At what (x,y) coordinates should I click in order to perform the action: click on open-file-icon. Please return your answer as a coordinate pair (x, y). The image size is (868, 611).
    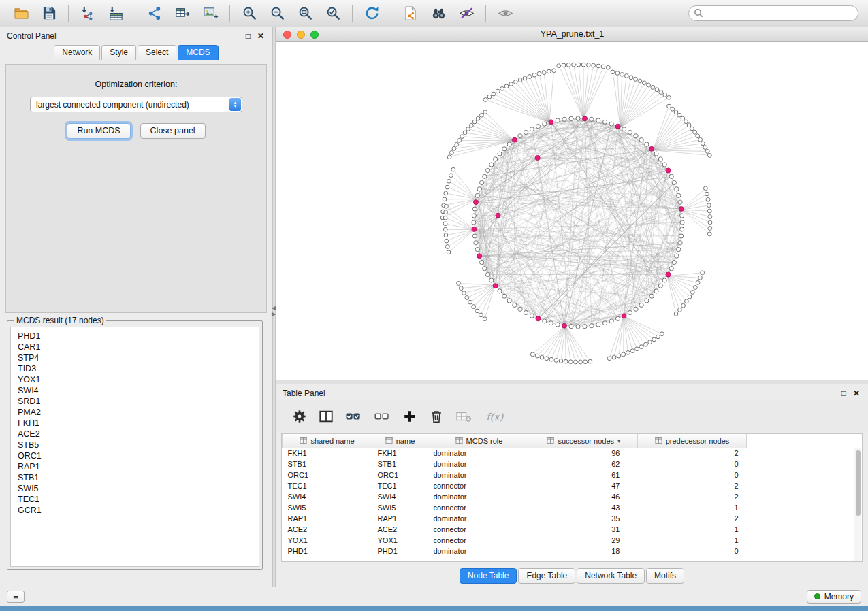
    Looking at the image, I should click on (21, 14).